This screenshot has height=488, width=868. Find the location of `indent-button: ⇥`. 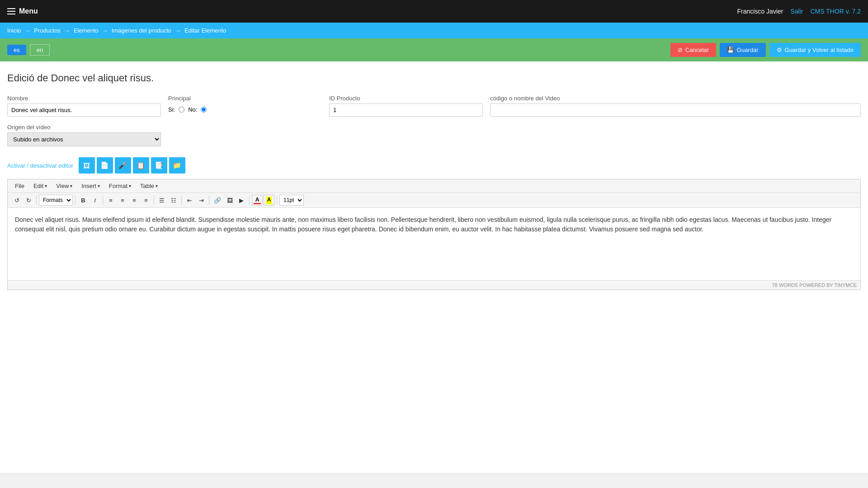

indent-button: ⇥ is located at coordinates (201, 200).